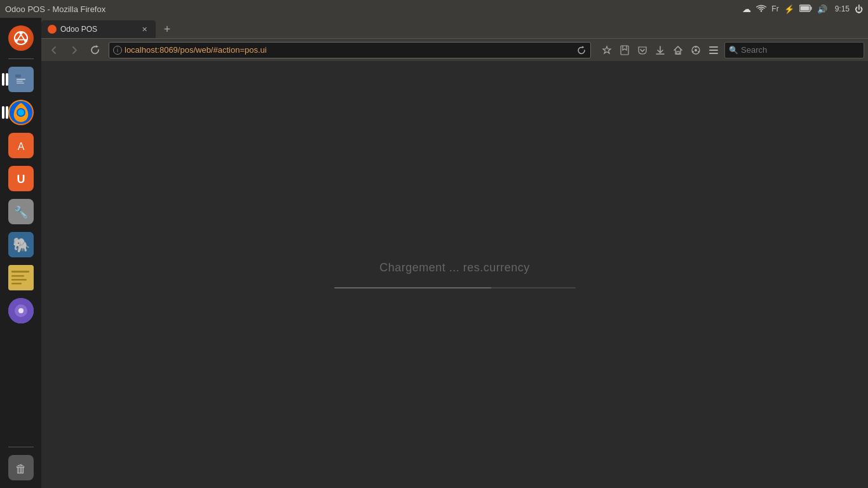 Image resolution: width=868 pixels, height=488 pixels. What do you see at coordinates (21, 38) in the screenshot?
I see `dock-item-ubuntu` at bounding box center [21, 38].